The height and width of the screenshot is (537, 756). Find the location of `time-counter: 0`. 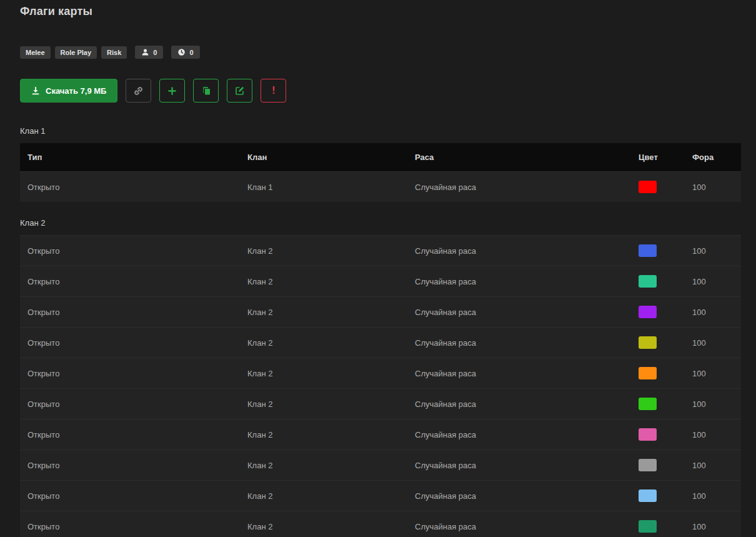

time-counter: 0 is located at coordinates (185, 53).